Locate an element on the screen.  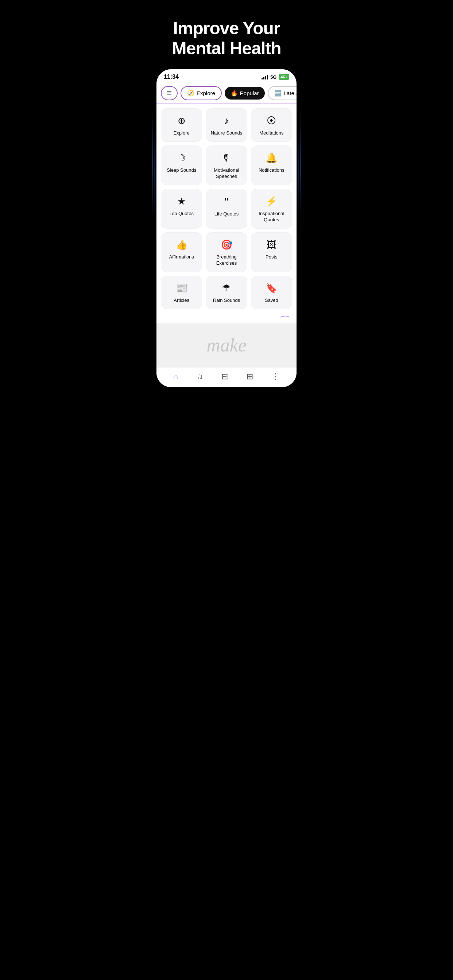
home-icon: ⌂ is located at coordinates (176, 377).